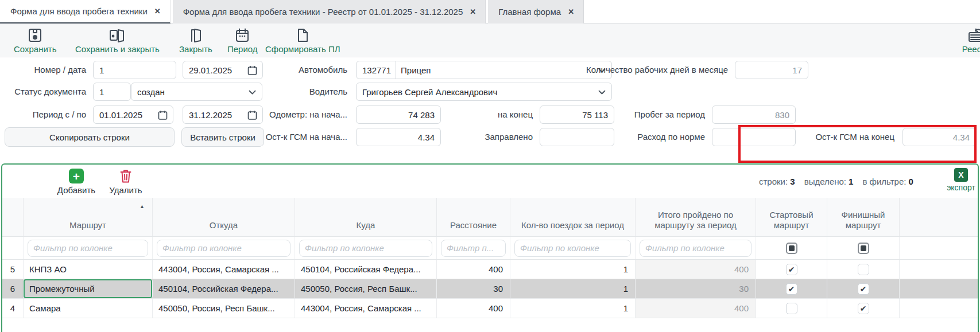 The height and width of the screenshot is (332, 980). I want to click on cell-rownum: 6, so click(13, 289).